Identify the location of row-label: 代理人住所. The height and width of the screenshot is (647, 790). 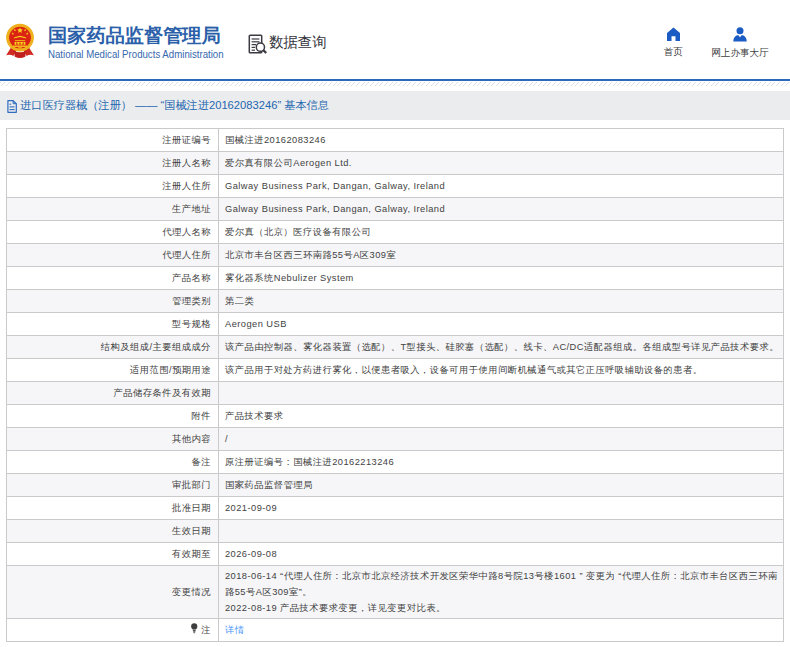
(113, 256).